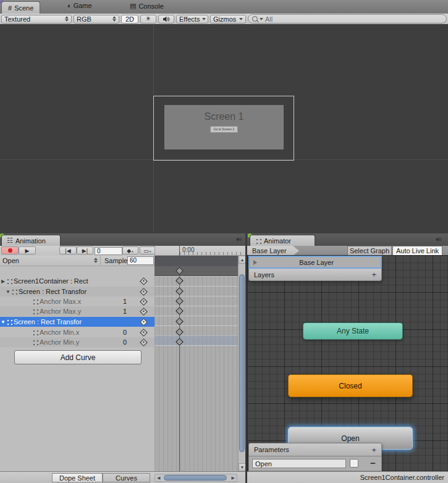 This screenshot has height=483, width=448. What do you see at coordinates (77, 251) in the screenshot?
I see `animation-toolbar: ▶ |◀ ▶| 0 ◆₊ ▭₊` at bounding box center [77, 251].